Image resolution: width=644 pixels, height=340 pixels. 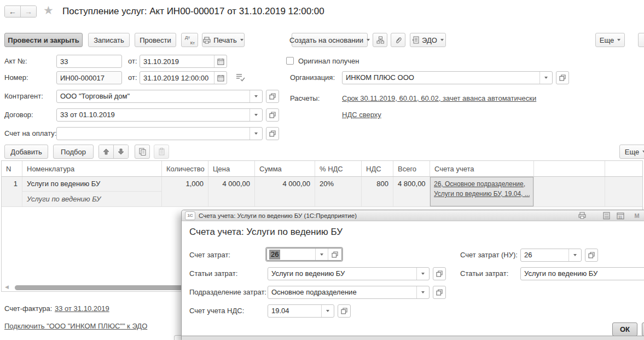 I want to click on post-button: Провести, so click(x=155, y=40).